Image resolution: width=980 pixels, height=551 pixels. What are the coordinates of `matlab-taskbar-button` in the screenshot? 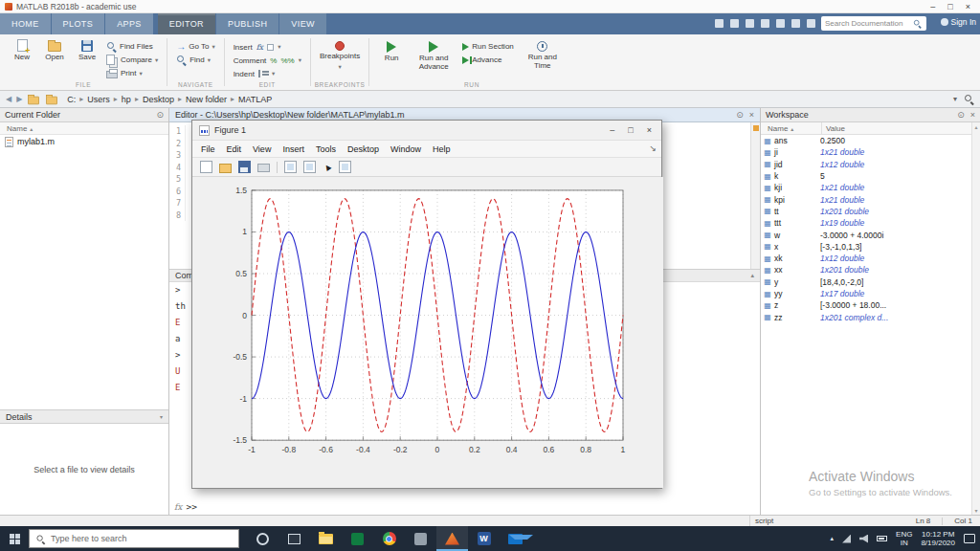 It's located at (452, 539).